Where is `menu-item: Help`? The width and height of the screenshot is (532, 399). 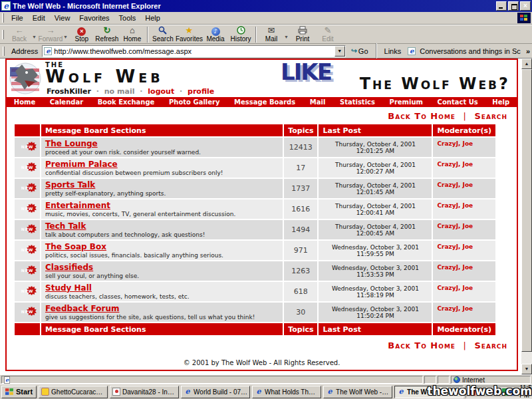 menu-item: Help is located at coordinates (153, 18).